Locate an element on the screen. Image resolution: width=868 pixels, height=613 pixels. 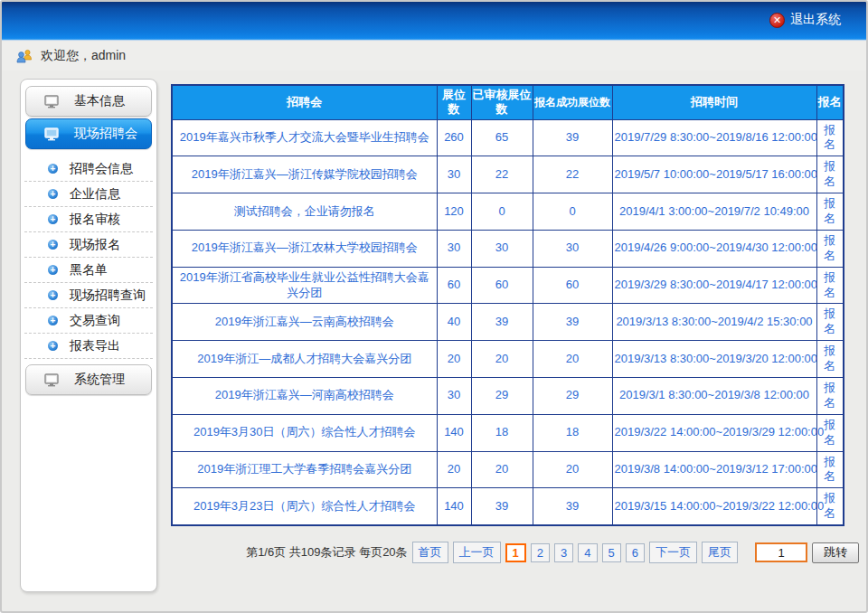
cell-approved: 18 is located at coordinates (502, 432).